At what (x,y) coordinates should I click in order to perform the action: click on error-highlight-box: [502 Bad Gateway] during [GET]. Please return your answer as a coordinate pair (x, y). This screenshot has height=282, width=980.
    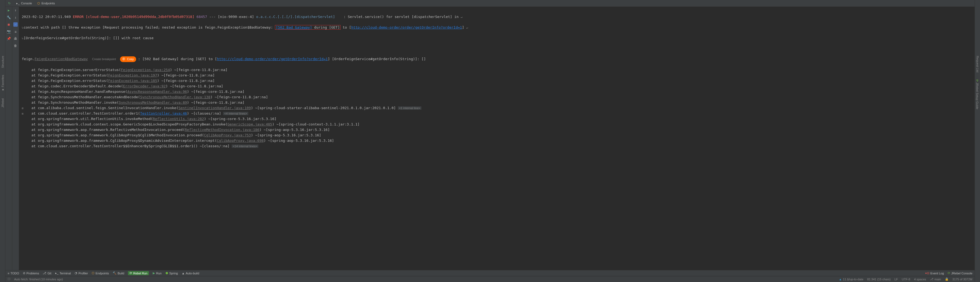
    Looking at the image, I should click on (308, 27).